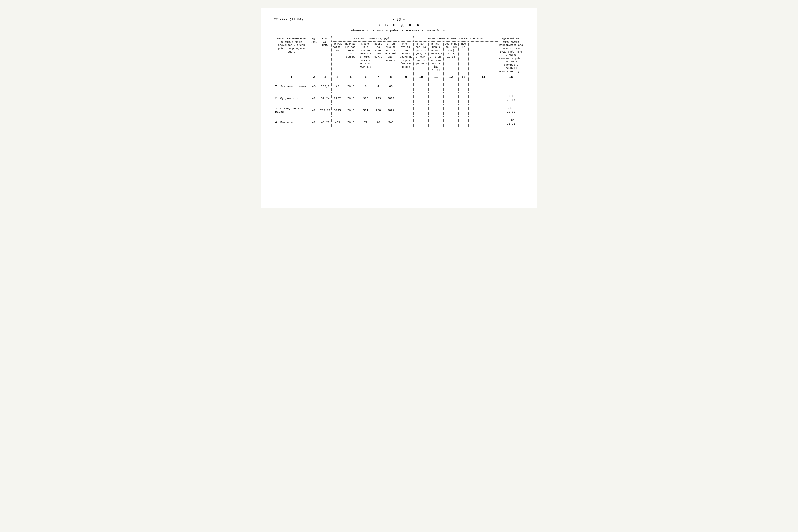 The height and width of the screenshot is (532, 798). What do you see at coordinates (391, 77) in the screenshot?
I see `col-num-8: 8` at bounding box center [391, 77].